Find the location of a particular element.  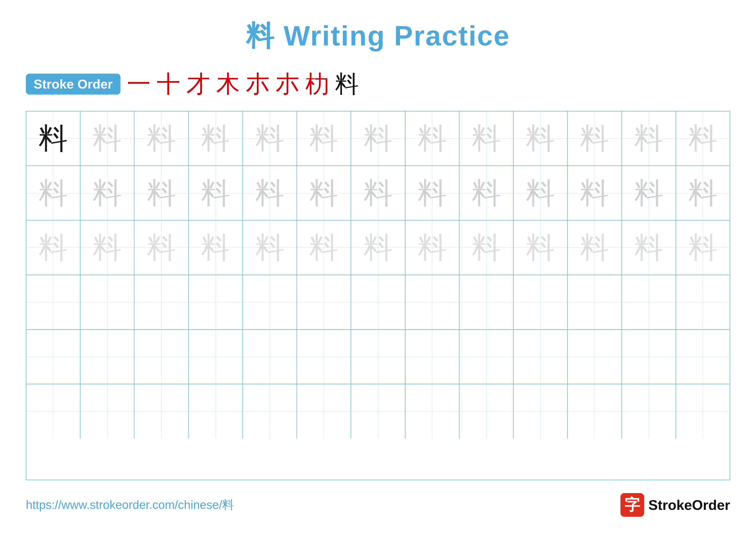

grid-cell-0-9: 料 is located at coordinates (541, 138).